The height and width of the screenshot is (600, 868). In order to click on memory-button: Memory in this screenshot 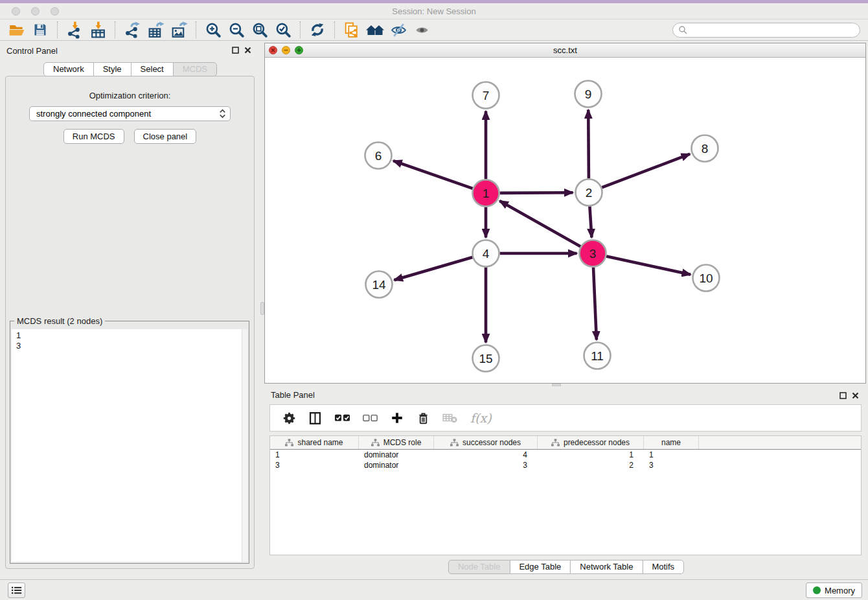, I will do `click(834, 590)`.